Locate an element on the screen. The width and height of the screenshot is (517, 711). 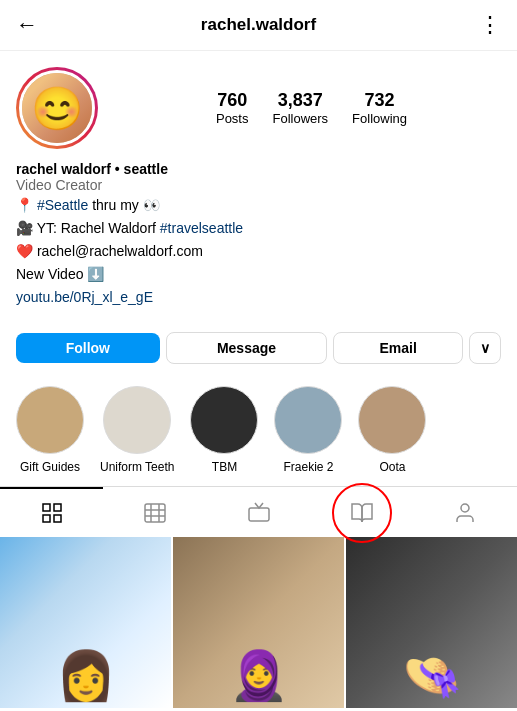
followers-count: 3,837 is located at coordinates (300, 100).